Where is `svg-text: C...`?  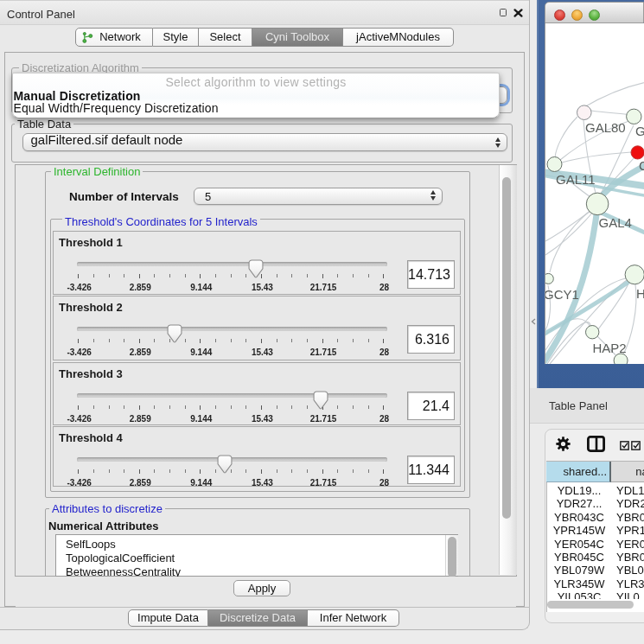
svg-text: C... is located at coordinates (641, 166).